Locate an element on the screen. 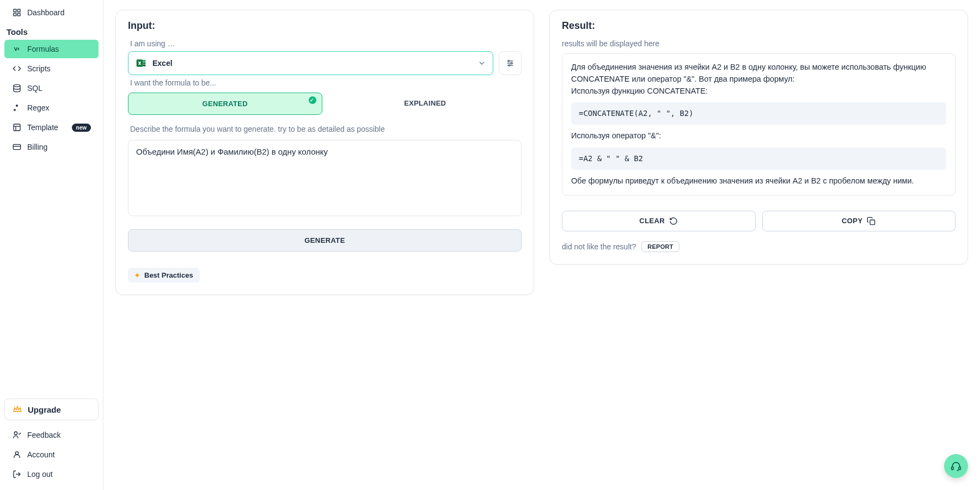 This screenshot has width=980, height=490. refresh-icon is located at coordinates (673, 221).